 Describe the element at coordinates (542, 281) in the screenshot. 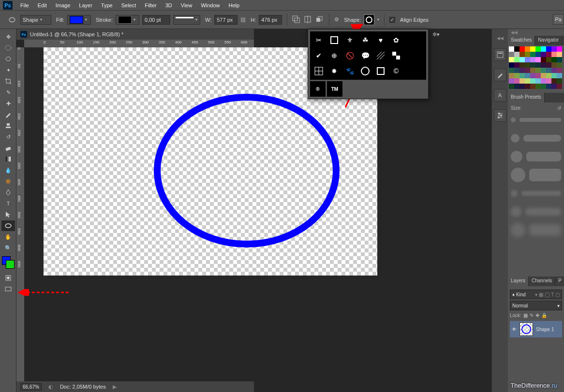

I see `tab-channels: Channels` at that location.